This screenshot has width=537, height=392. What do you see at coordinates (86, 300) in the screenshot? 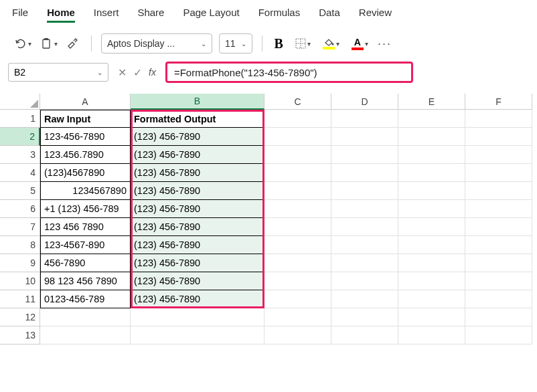
I see `cell: 0123-456-789` at bounding box center [86, 300].